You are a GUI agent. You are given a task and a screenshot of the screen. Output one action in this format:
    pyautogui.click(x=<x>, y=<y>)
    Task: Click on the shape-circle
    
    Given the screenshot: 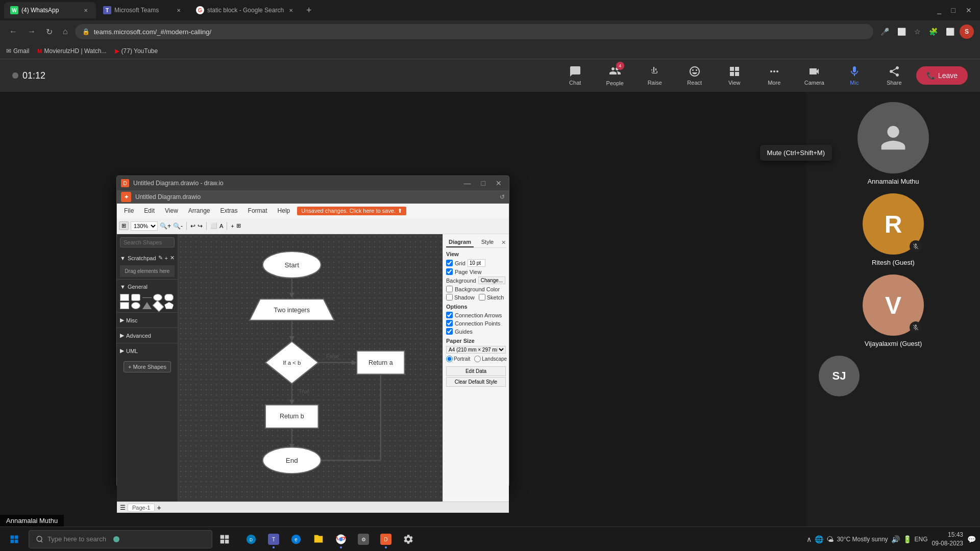 What is the action you would take?
    pyautogui.click(x=136, y=306)
    